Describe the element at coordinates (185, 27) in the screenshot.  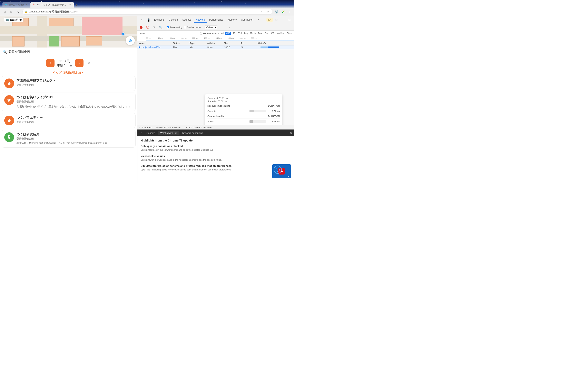
I see `disable-cache-checkbox` at that location.